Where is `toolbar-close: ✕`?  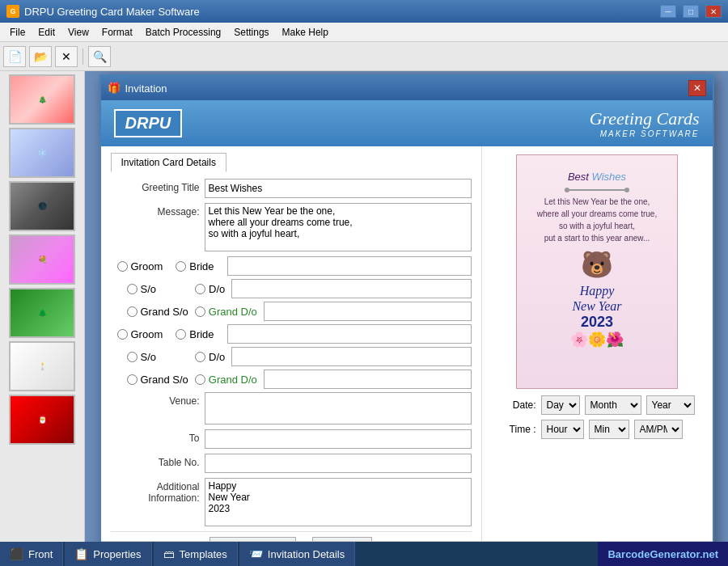
toolbar-close: ✕ is located at coordinates (66, 57).